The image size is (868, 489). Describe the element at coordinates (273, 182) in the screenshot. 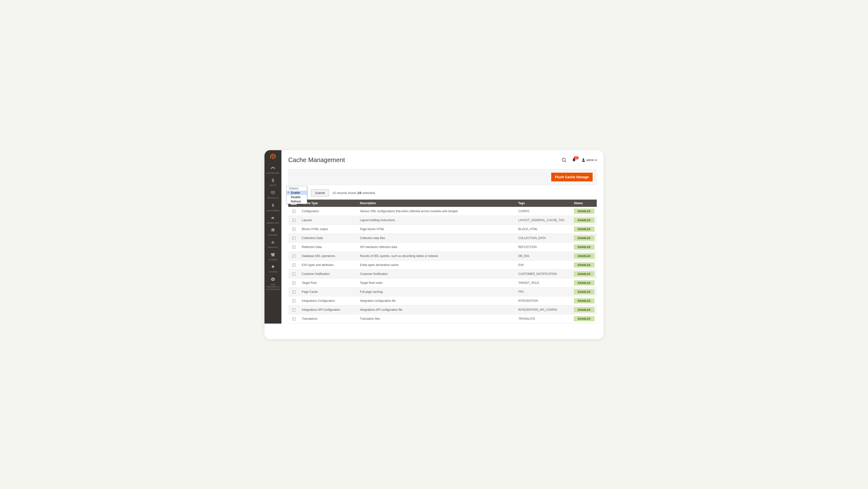

I see `sidebar-item-sales: $SALES` at that location.